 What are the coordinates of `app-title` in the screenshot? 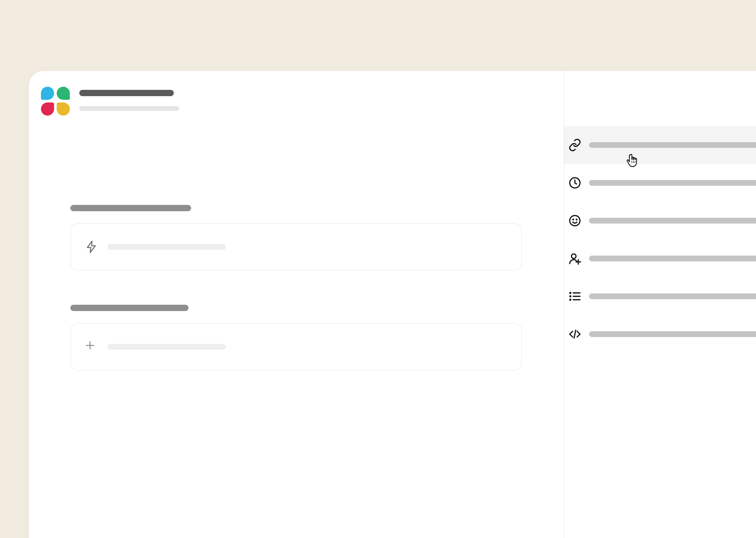 It's located at (126, 93).